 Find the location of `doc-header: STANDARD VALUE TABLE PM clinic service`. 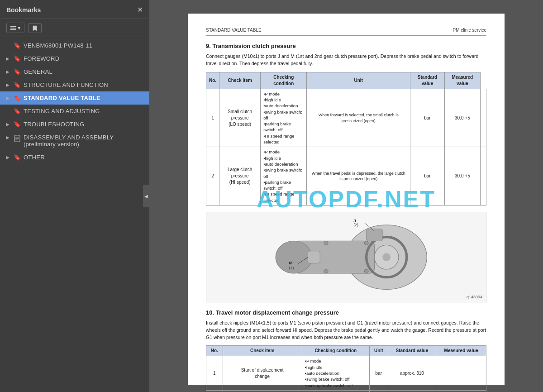

doc-header: STANDARD VALUE TABLE PM clinic service is located at coordinates (346, 32).